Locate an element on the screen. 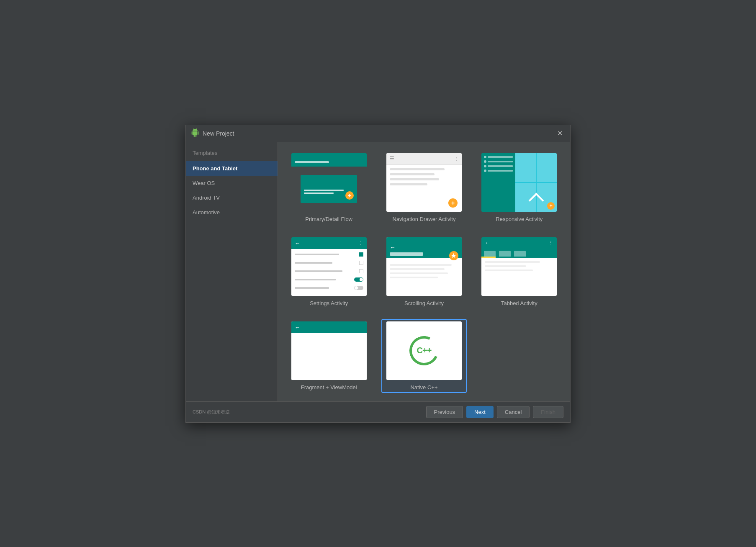 This screenshot has height=547, width=756. template-nav-drawer: ☰ ⋮ + Navigation Draw is located at coordinates (424, 187).